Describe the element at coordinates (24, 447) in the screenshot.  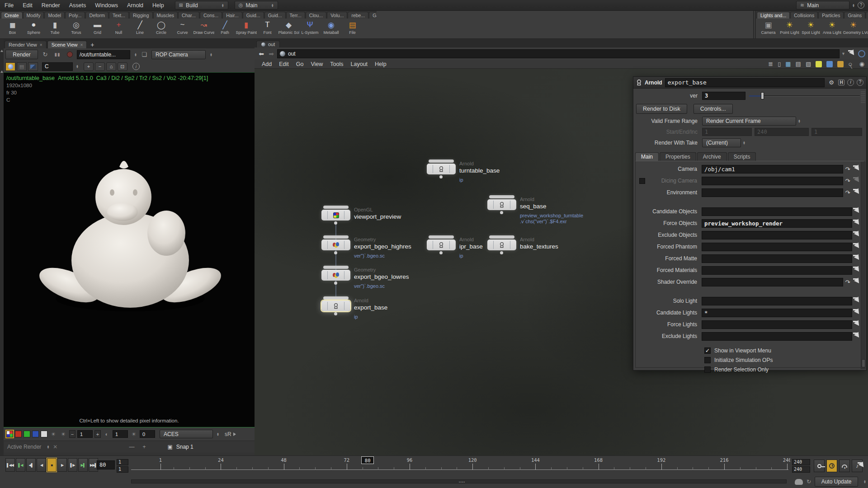
I see `active-render-label: Active Render` at that location.